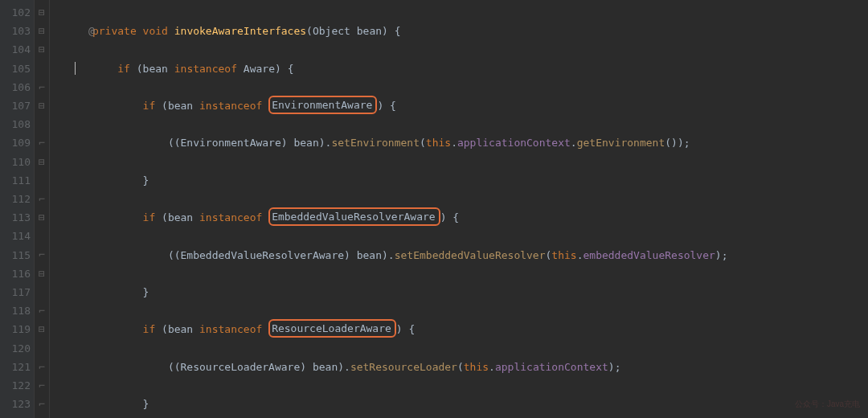 This screenshot has height=418, width=868. I want to click on line-number: 118, so click(18, 310).